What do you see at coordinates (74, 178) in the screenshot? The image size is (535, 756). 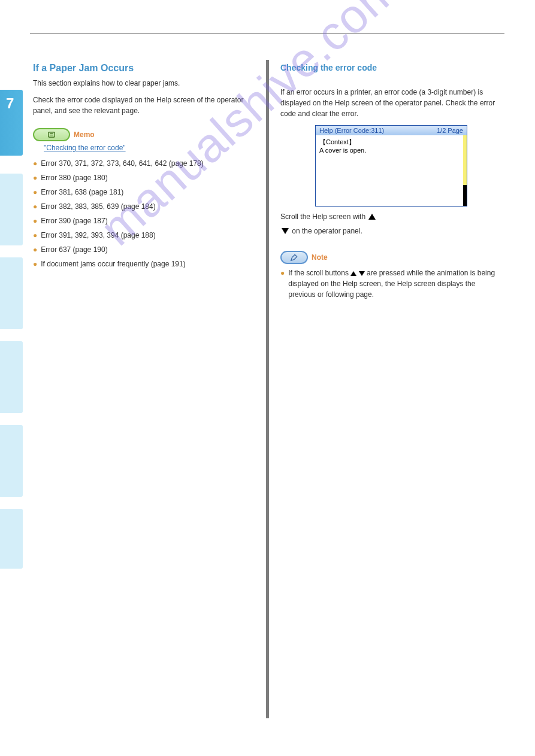 I see `list-item-label: Error 380 (page 180)` at bounding box center [74, 178].